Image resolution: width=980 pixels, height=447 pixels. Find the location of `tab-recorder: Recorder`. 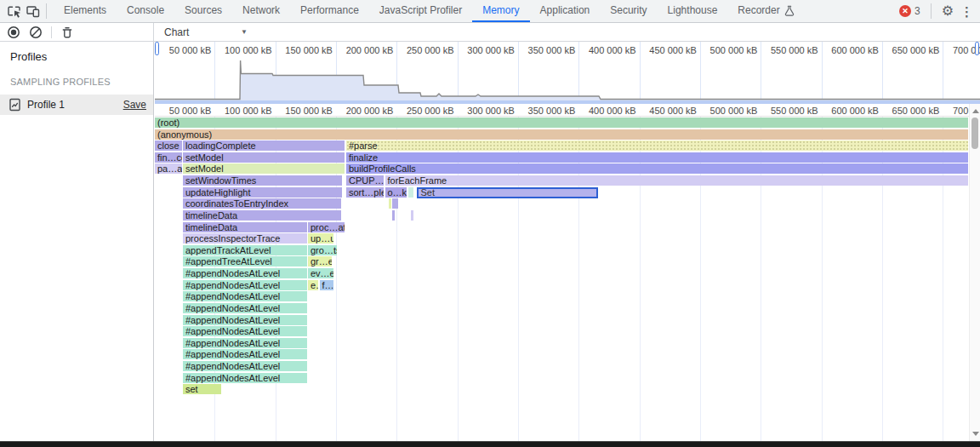

tab-recorder: Recorder is located at coordinates (766, 11).